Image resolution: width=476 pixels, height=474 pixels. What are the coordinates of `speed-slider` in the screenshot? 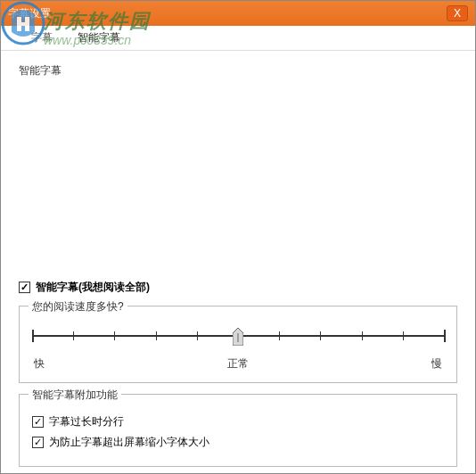 It's located at (238, 338).